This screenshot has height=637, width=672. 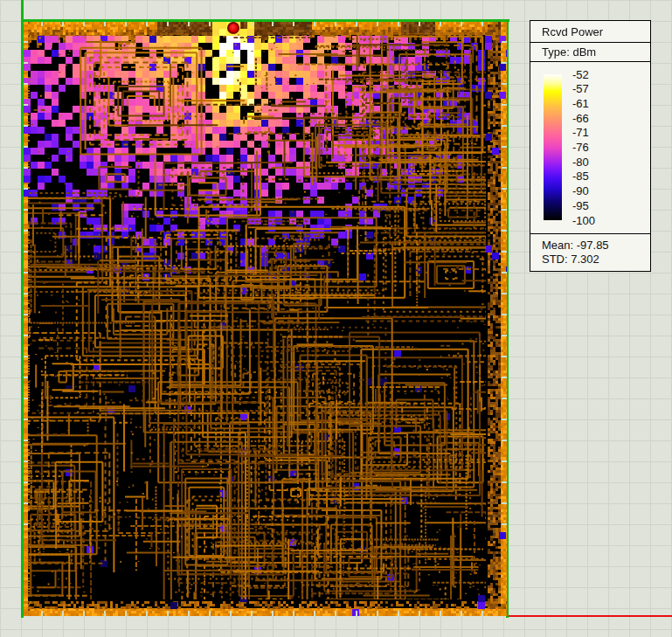 What do you see at coordinates (591, 31) in the screenshot?
I see `legend-title: Rcvd Power` at bounding box center [591, 31].